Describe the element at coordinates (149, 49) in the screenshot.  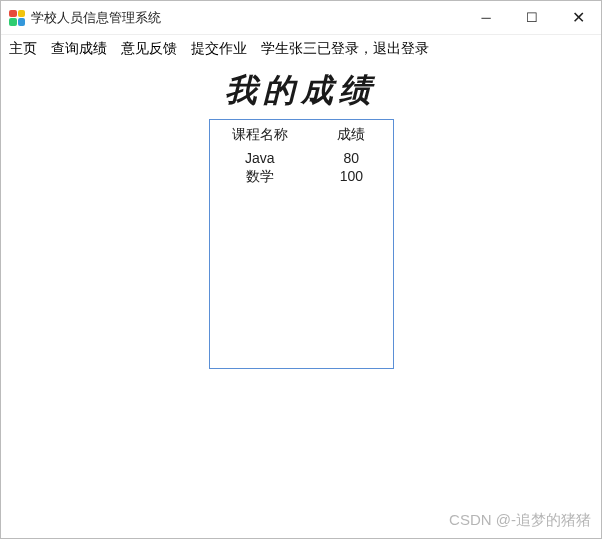
I see `menu-feedback: 意见反馈` at that location.